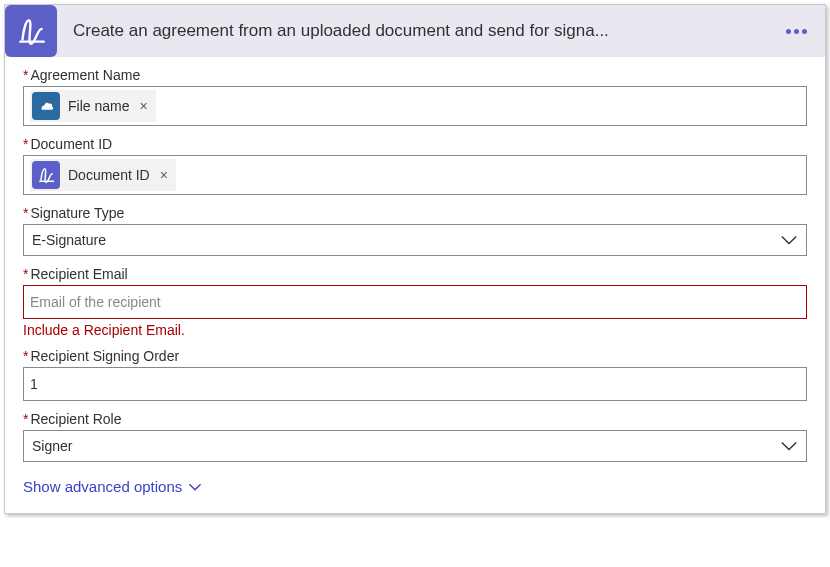  What do you see at coordinates (46, 106) in the screenshot?
I see `sharepoint-icon` at bounding box center [46, 106].